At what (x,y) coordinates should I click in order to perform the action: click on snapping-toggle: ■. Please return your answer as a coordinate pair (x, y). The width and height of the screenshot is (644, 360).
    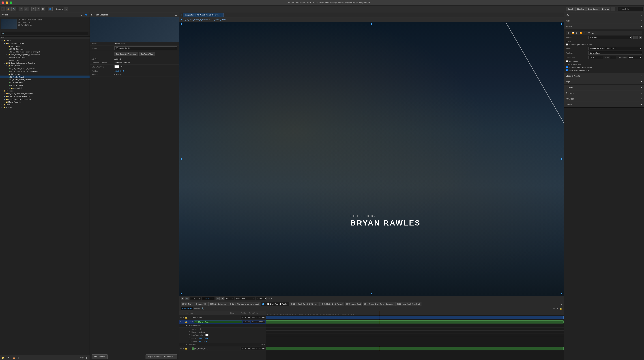
    Looking at the image, I should click on (66, 9).